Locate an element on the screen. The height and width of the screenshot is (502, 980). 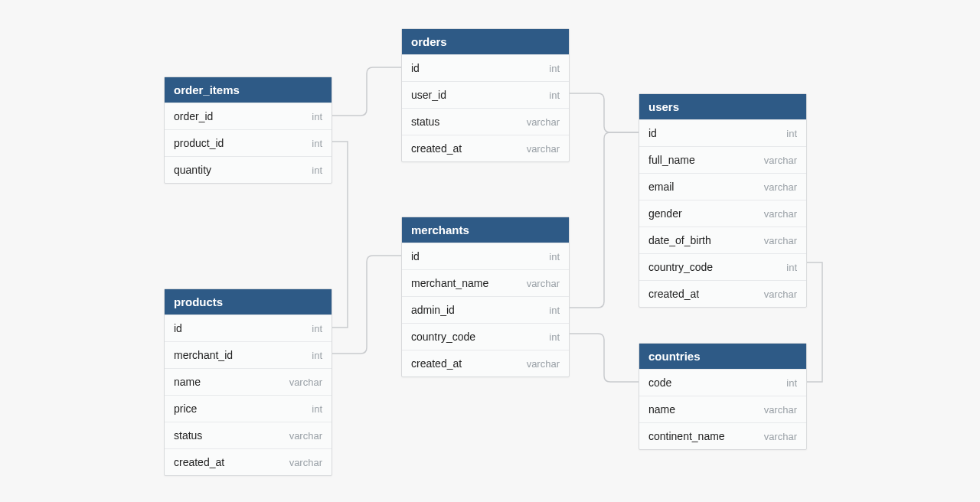
field-row: admin_id int is located at coordinates (485, 309).